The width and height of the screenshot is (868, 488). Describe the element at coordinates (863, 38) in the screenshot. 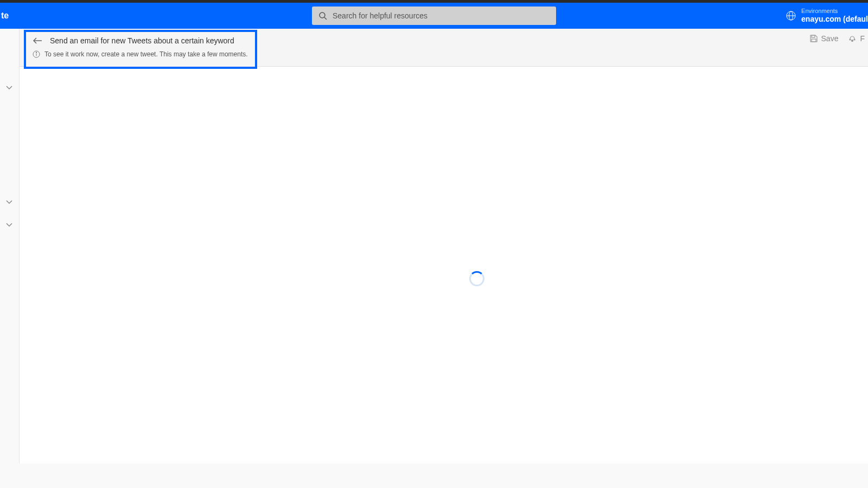

I see `flow-checker-label: F` at that location.